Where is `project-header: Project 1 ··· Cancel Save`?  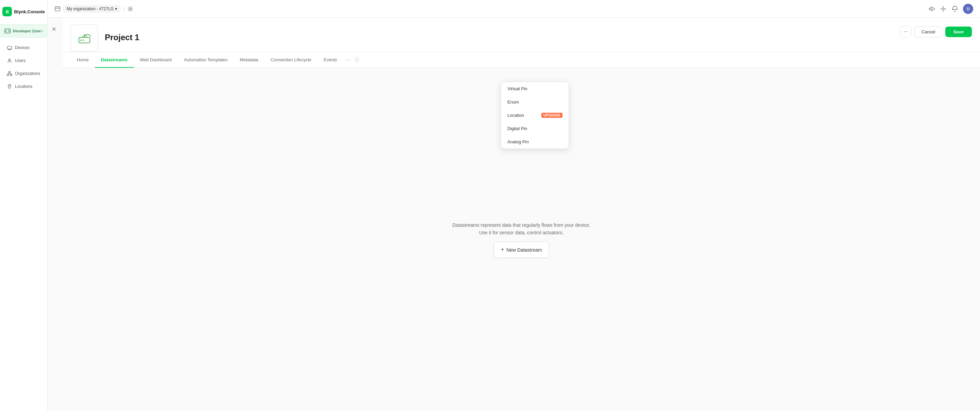 project-header: Project 1 ··· Cancel Save is located at coordinates (521, 35).